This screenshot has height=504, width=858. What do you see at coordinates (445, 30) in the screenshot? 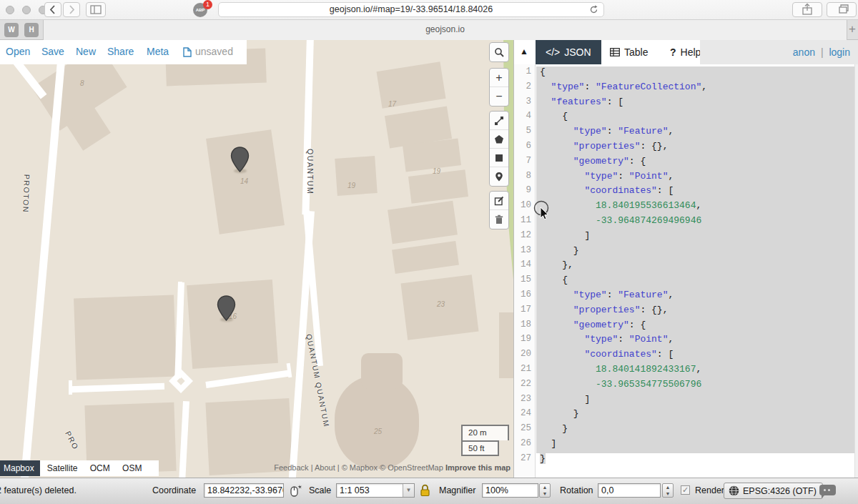
I see `active-tab: geojson.io` at bounding box center [445, 30].